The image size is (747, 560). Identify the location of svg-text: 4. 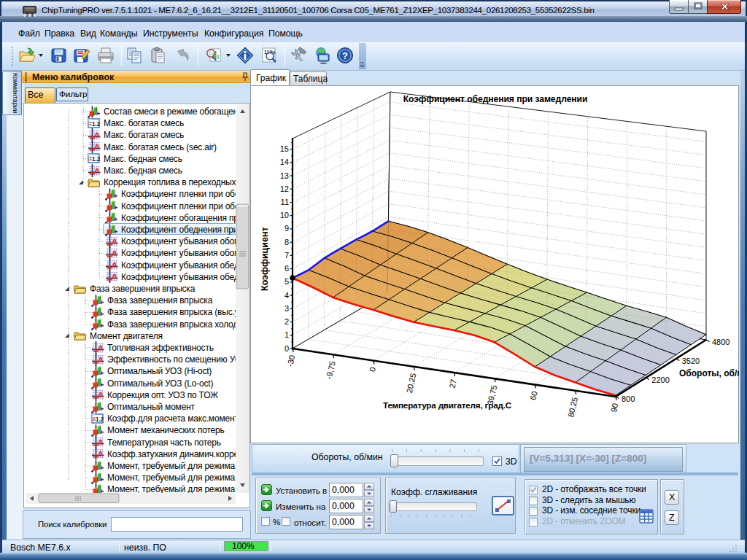
(287, 295).